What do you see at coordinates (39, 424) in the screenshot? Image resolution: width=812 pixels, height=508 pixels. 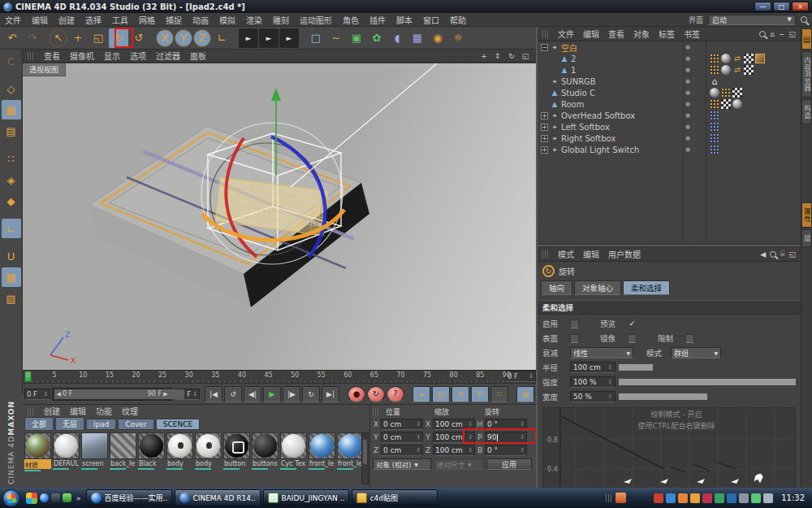 I see `material-tab: 全部` at bounding box center [39, 424].